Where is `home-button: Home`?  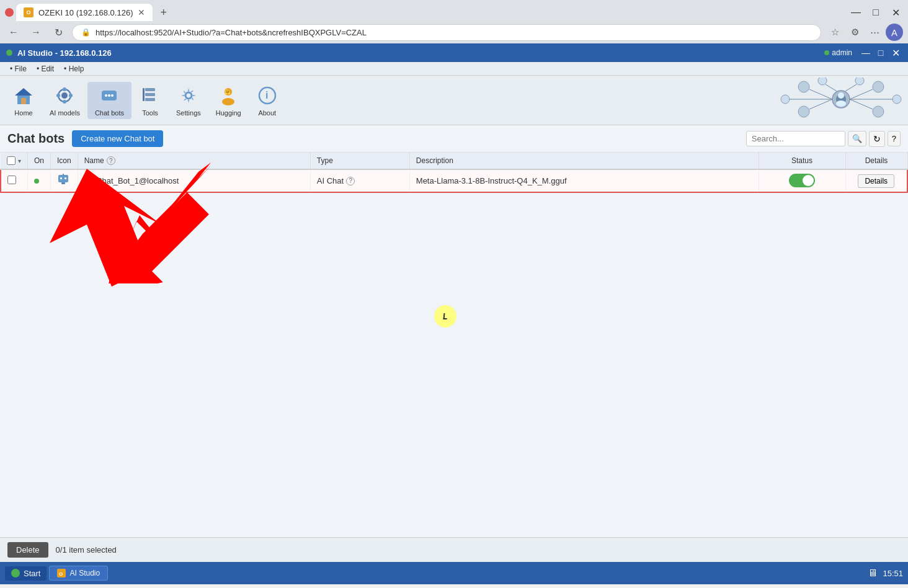
home-button: Home is located at coordinates (24, 100).